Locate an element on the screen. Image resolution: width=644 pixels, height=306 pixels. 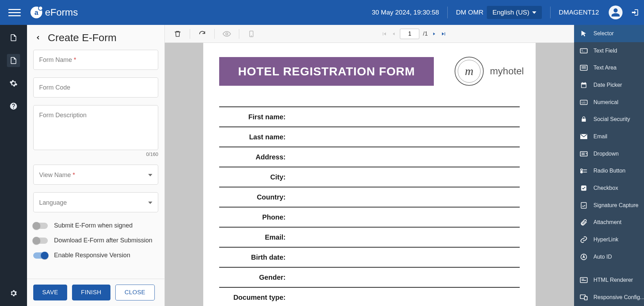
form-field-row: Birth date: is located at coordinates (369, 258).